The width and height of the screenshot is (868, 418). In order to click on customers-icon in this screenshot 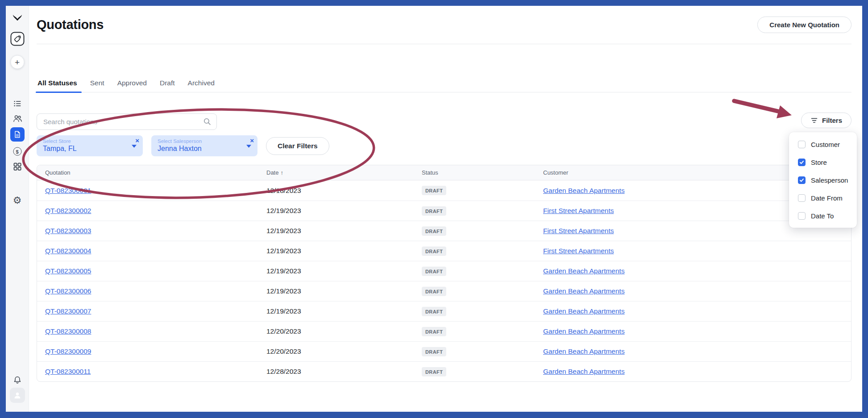, I will do `click(17, 119)`.